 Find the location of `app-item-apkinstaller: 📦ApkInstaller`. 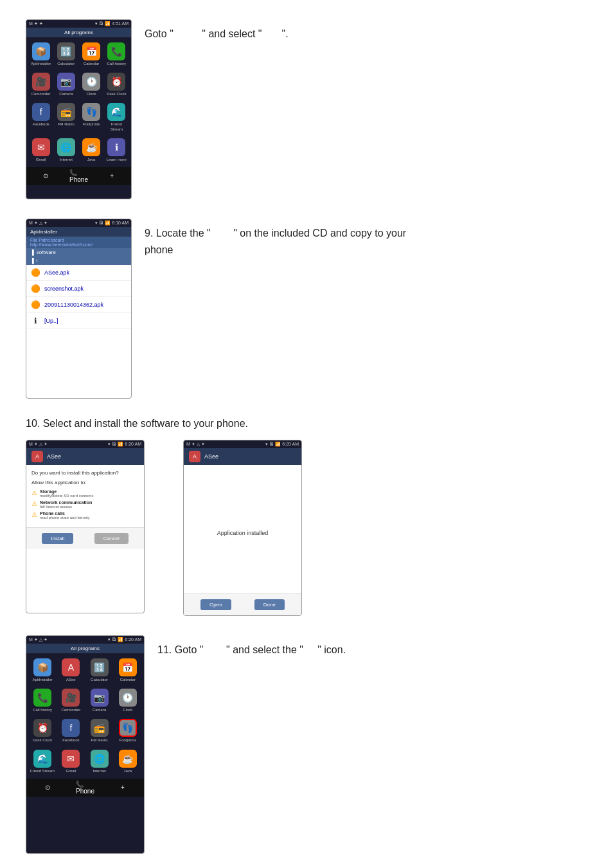

app-item-apkinstaller: 📦ApkInstaller is located at coordinates (41, 54).